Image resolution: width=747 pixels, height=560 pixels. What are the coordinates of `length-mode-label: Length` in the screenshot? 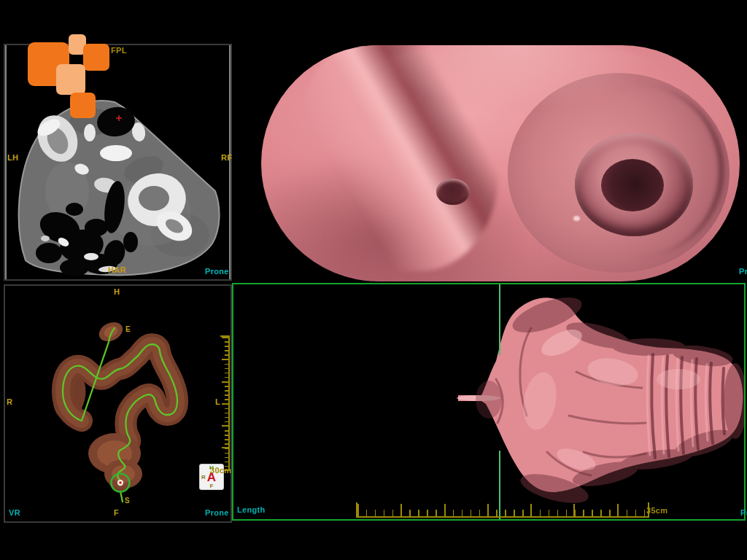 It's located at (251, 510).